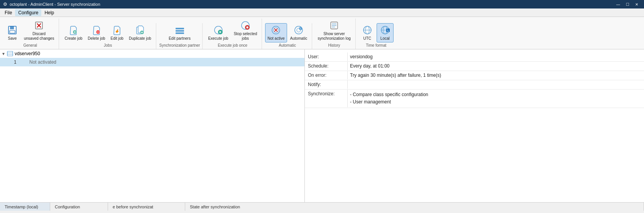 Image resolution: width=644 pixels, height=213 pixels. Describe the element at coordinates (117, 39) in the screenshot. I see `edit-job-label: Edit job` at that location.